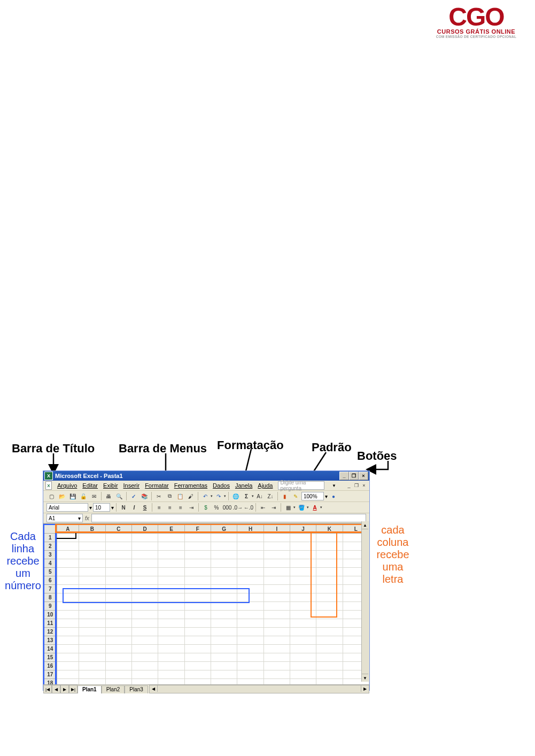 The width and height of the screenshot is (535, 756). Describe the element at coordinates (50, 564) in the screenshot. I see `row-header-4: 4` at that location.